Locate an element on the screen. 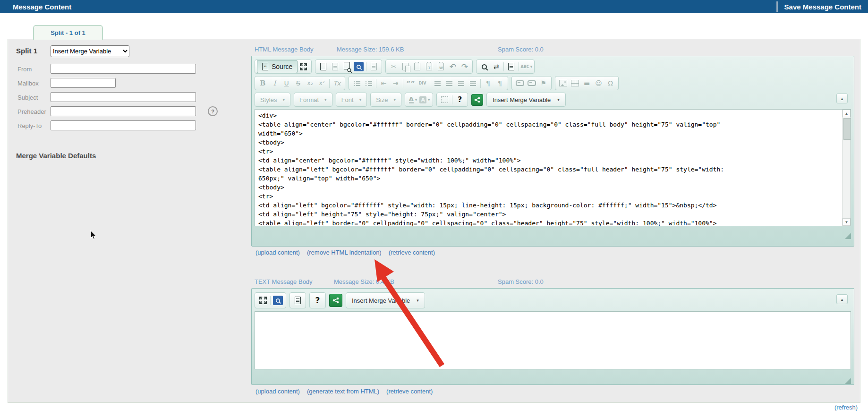 The image size is (868, 418). smiley-button: ☺ is located at coordinates (599, 83).